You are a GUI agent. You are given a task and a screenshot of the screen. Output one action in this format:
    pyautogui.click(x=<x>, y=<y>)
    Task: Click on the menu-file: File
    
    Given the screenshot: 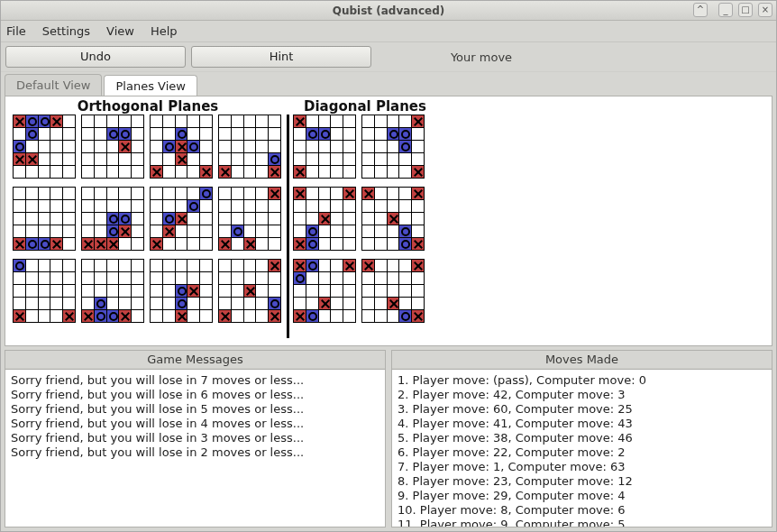 What is the action you would take?
    pyautogui.click(x=16, y=31)
    